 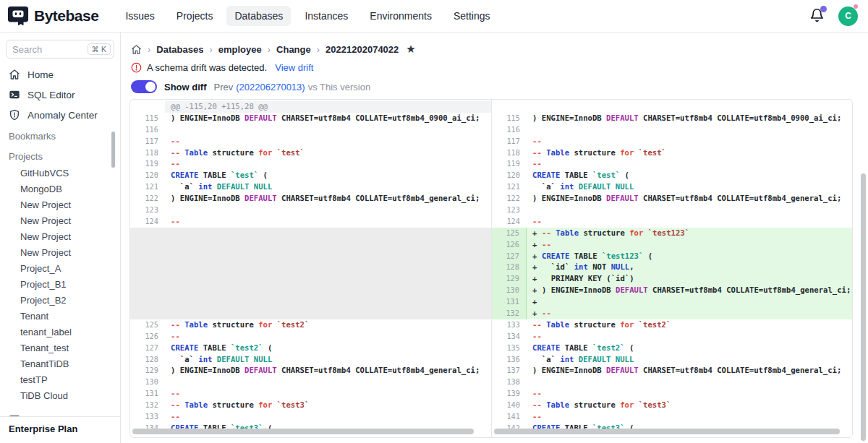 What do you see at coordinates (672, 279) in the screenshot?
I see `diff-line: 129+ PRIMARY KEY (`id`)` at bounding box center [672, 279].